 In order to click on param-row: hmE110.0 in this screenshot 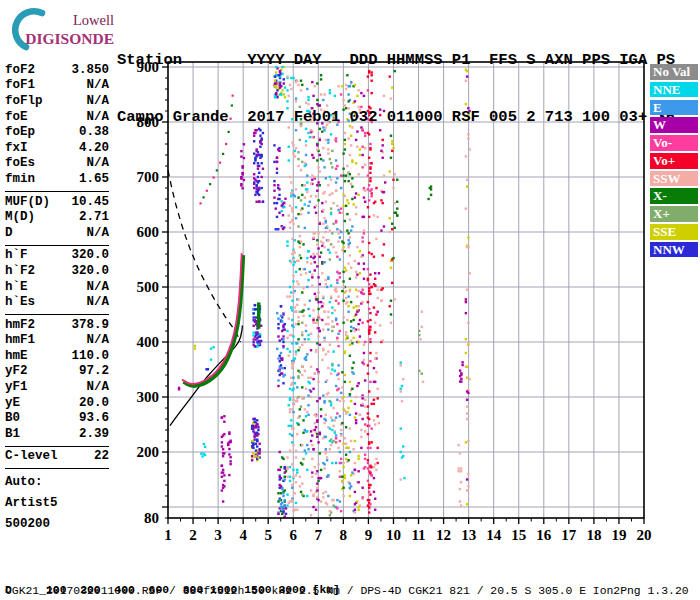, I will do `click(57, 356)`.